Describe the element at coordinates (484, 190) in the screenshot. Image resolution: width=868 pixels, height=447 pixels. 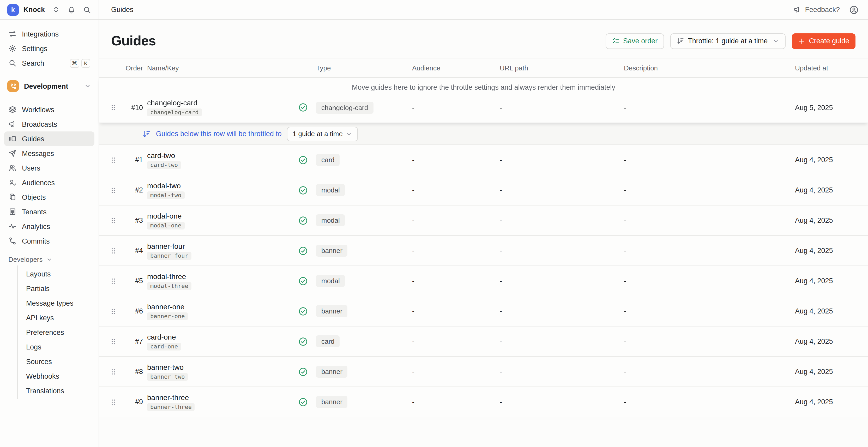
I see `guide-row: #2 modal-two modal-two modal - - - Aug 4…` at that location.